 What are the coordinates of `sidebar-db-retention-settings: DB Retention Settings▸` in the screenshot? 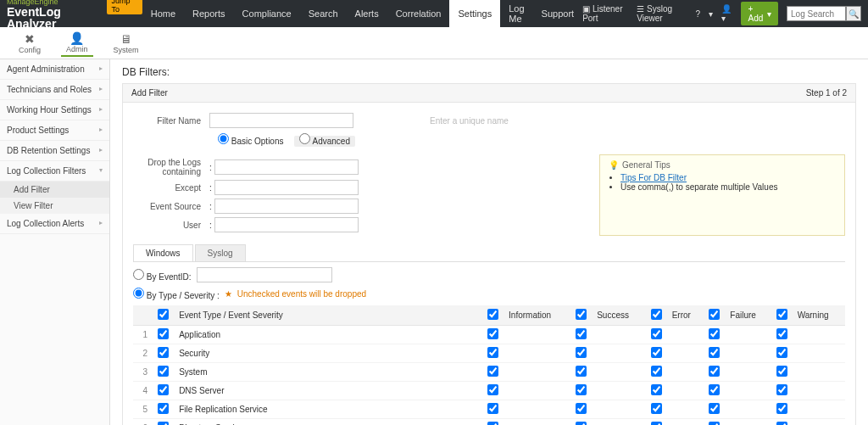 It's located at (54, 151).